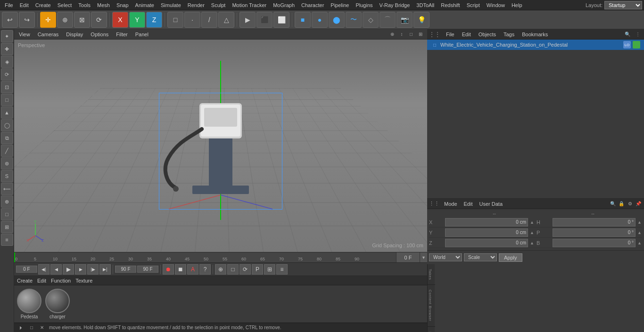 Image resolution: width=644 pixels, height=332 pixels. I want to click on anim-start-frame, so click(26, 269).